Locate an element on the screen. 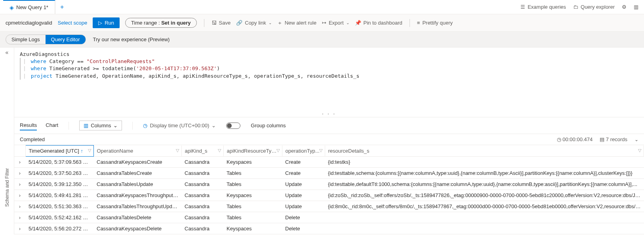  side-rail: « Schema and Filter is located at coordinates (7, 141).